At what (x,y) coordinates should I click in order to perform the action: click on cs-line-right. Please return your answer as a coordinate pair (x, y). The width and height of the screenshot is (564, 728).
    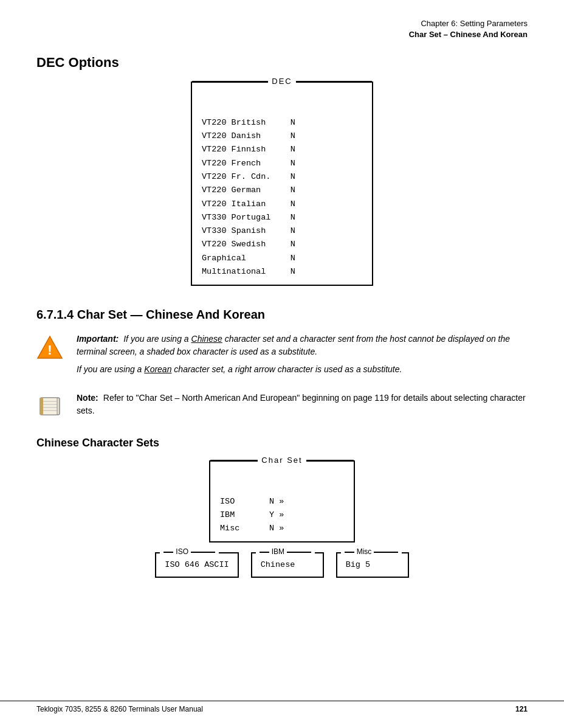
    Looking at the image, I should click on (330, 460).